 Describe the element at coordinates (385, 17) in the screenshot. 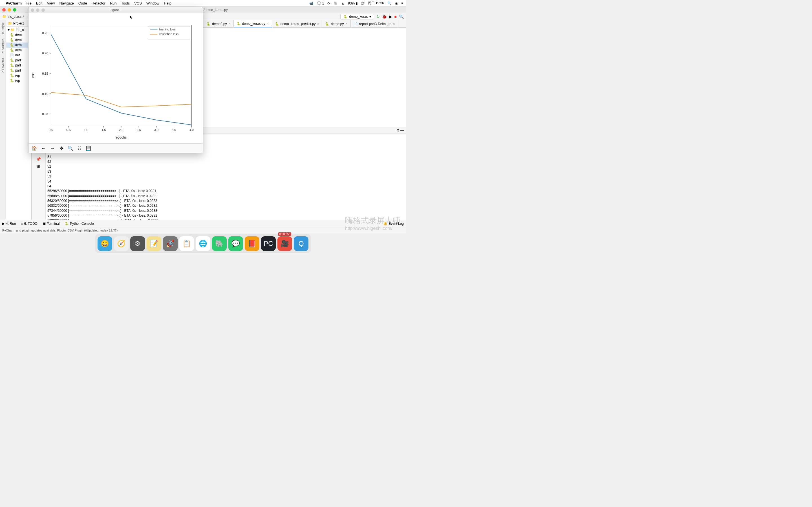

I see `debug-button-icon: 🐞` at that location.